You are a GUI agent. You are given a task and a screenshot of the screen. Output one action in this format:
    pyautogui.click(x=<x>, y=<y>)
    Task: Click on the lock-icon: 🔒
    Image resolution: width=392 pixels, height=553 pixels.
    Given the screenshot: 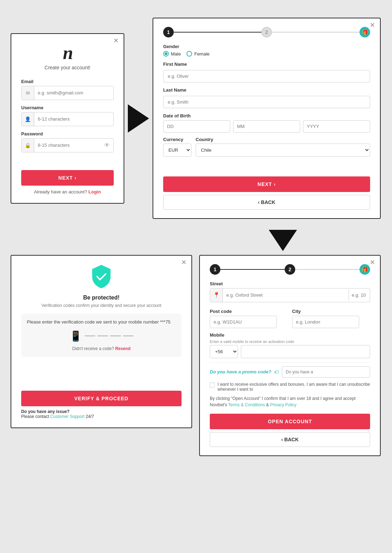 What is the action you would take?
    pyautogui.click(x=28, y=145)
    